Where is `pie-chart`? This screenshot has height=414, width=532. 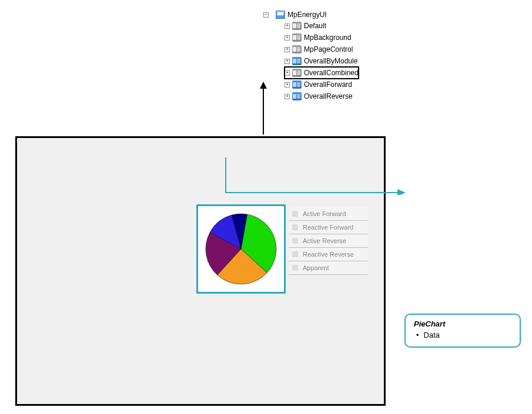
pie-chart is located at coordinates (241, 249).